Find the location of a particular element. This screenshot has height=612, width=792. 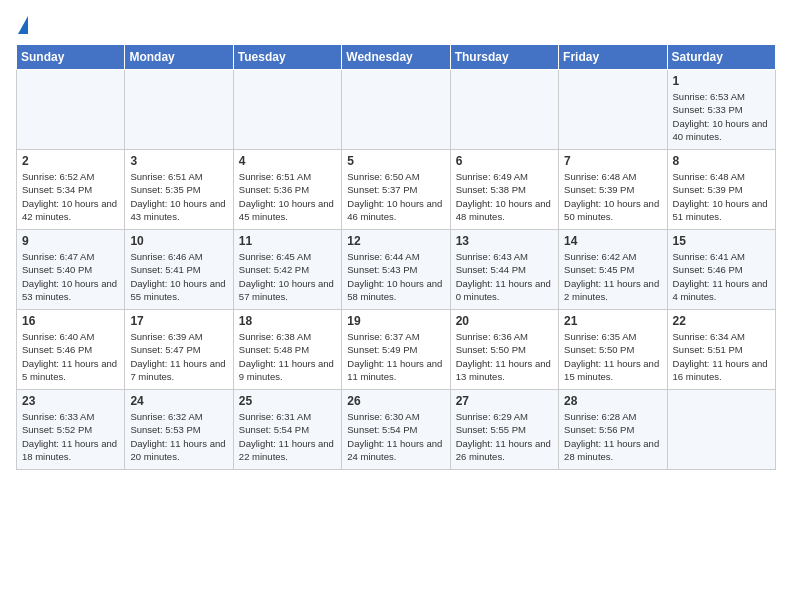

calendar-cell: 8Sunrise: 6:48 AM Sunset: 5:39 PM Daylig… is located at coordinates (721, 190).